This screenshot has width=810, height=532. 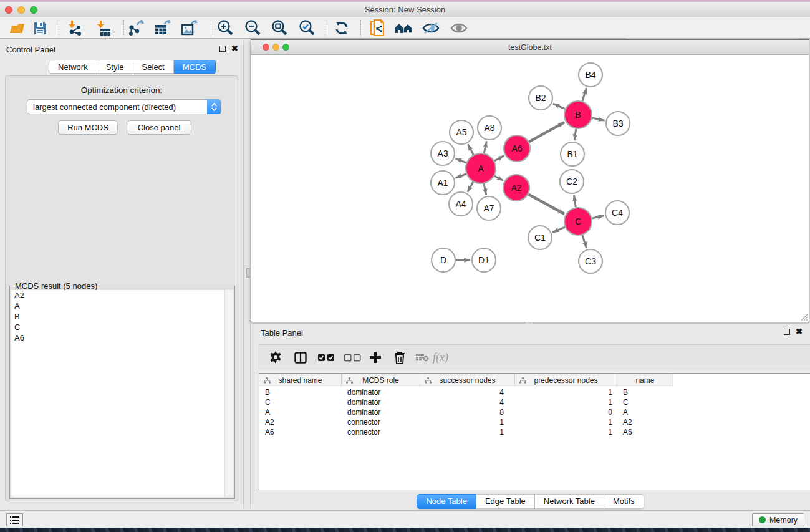 What do you see at coordinates (572, 154) in the screenshot?
I see `graph-node-B1: B1` at bounding box center [572, 154].